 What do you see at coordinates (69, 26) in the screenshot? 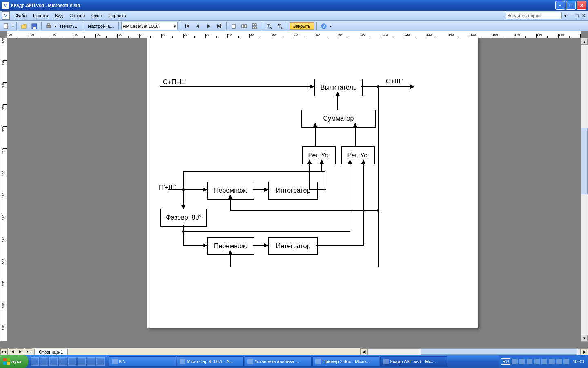
I see `print-label-button: Печать...` at bounding box center [69, 26].